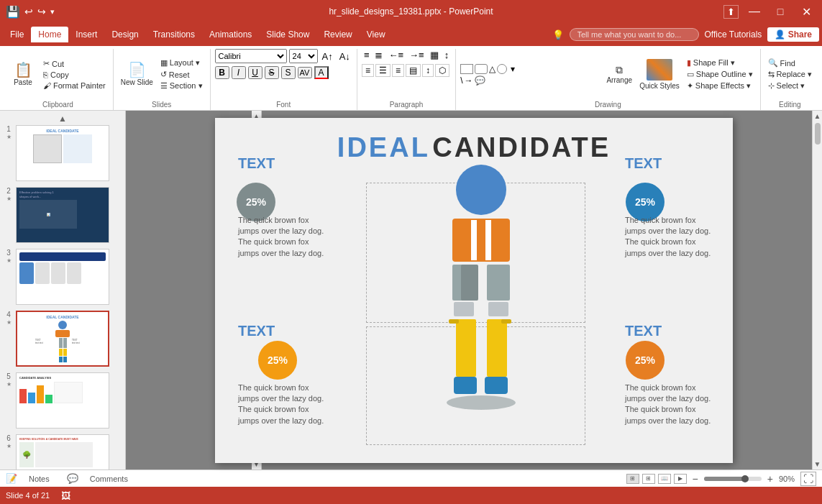 Image resolution: width=822 pixels, height=504 pixels. What do you see at coordinates (384, 147) in the screenshot?
I see `ideal-text: IDEAL` at bounding box center [384, 147].